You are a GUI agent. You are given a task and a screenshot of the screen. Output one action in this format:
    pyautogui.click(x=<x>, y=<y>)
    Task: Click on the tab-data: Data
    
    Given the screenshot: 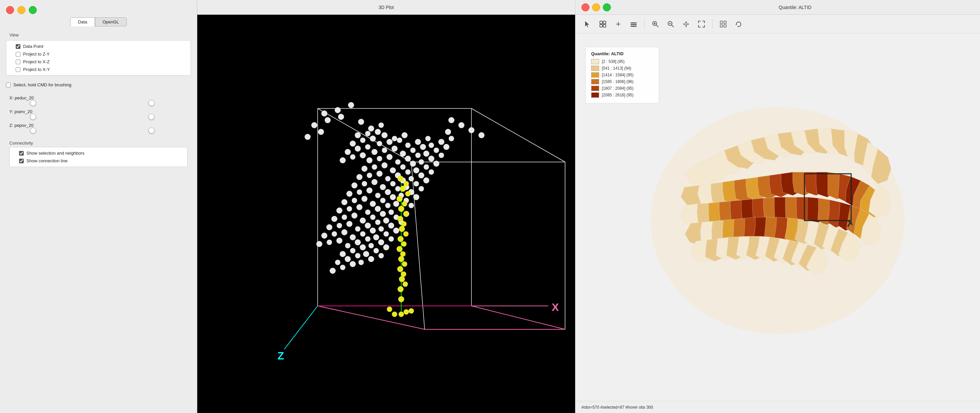 What is the action you would take?
    pyautogui.click(x=83, y=22)
    